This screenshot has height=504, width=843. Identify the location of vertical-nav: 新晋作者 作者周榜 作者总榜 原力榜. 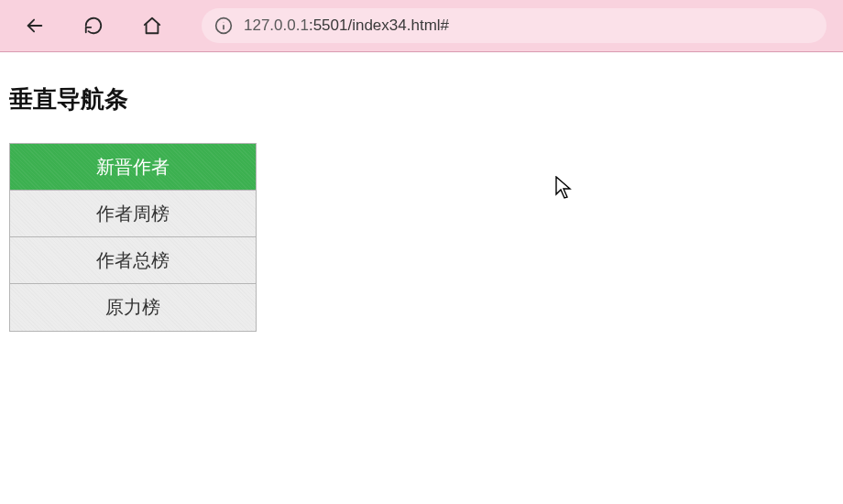
(133, 237).